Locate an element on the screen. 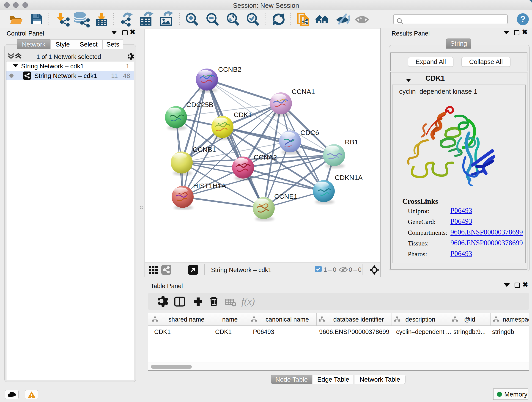 This screenshot has height=402, width=532. svg-text: CDC25B is located at coordinates (200, 105).